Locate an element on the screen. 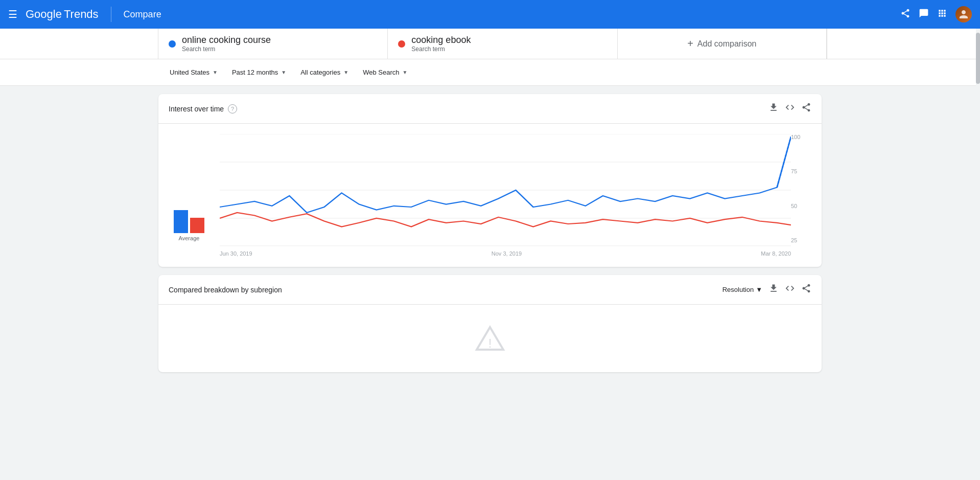 This screenshot has width=980, height=480. y-25: 25 is located at coordinates (801, 240).